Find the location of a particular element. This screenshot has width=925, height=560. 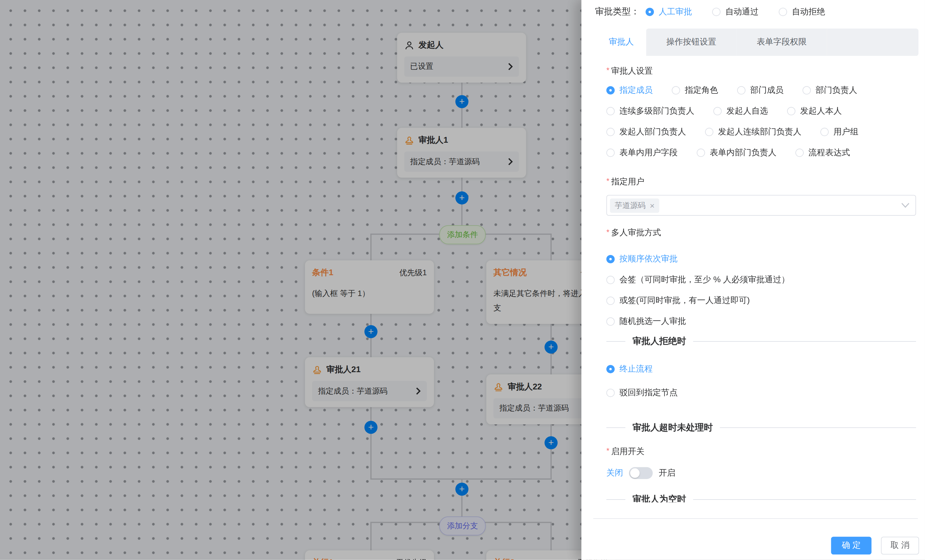

multi-approve-option: 会签（可同时审批，至少 % 人必须审批通过） is located at coordinates (761, 280).